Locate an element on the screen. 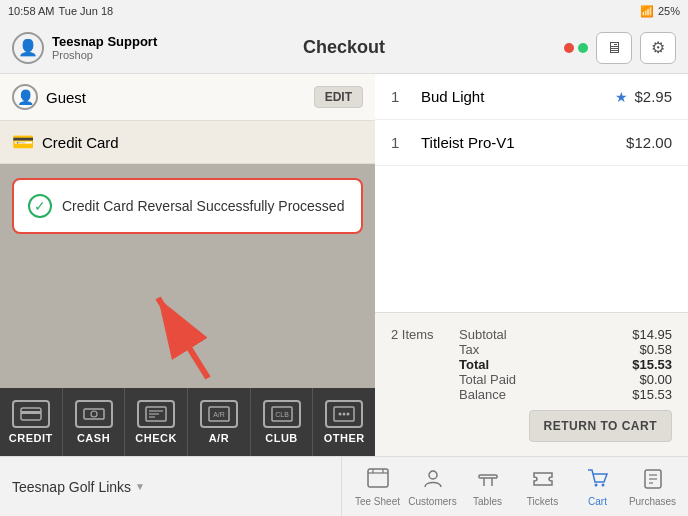  wifi-icon: 📶 is located at coordinates (647, 12).